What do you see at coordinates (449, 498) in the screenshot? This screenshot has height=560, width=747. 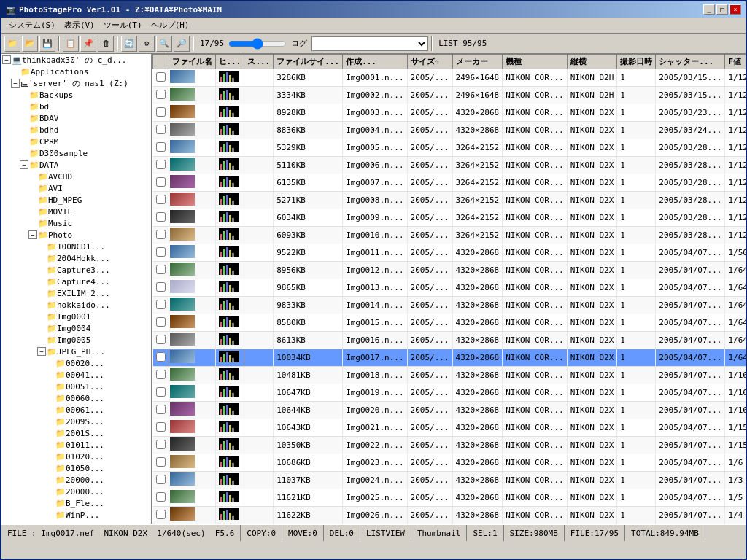 I see `table-row: 11621KBImg0025.n...2005/...4320×2868NIKO…` at bounding box center [449, 498].